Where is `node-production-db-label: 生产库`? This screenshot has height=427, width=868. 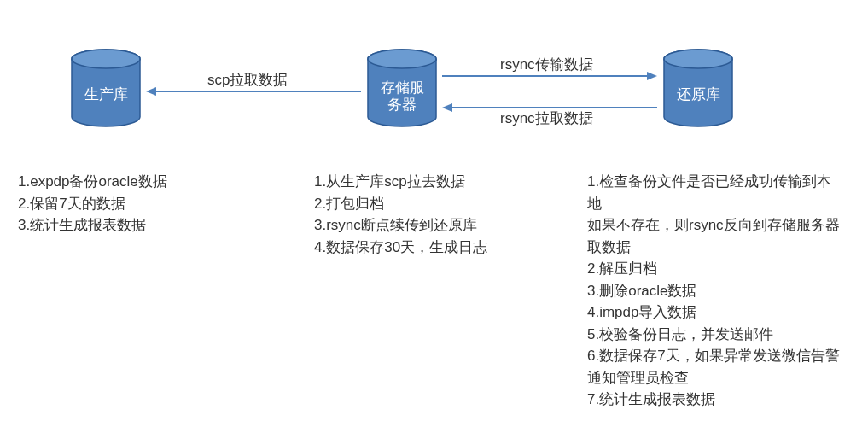 node-production-db-label: 生产库 is located at coordinates (106, 95).